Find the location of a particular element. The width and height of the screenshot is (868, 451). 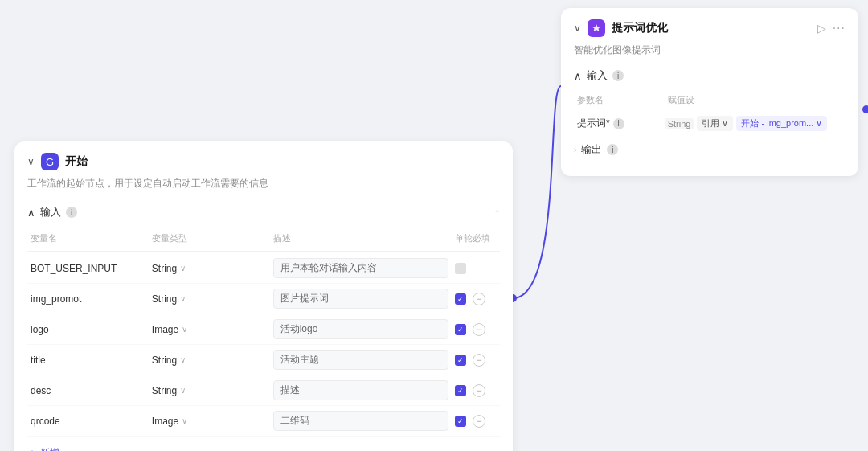

var-desc-3: 活动主题 is located at coordinates (361, 360).